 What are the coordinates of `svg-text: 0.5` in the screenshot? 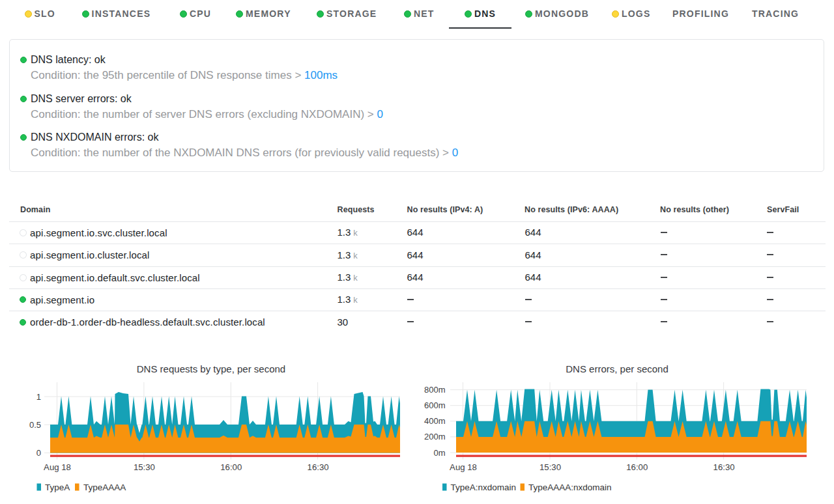 It's located at (35, 425).